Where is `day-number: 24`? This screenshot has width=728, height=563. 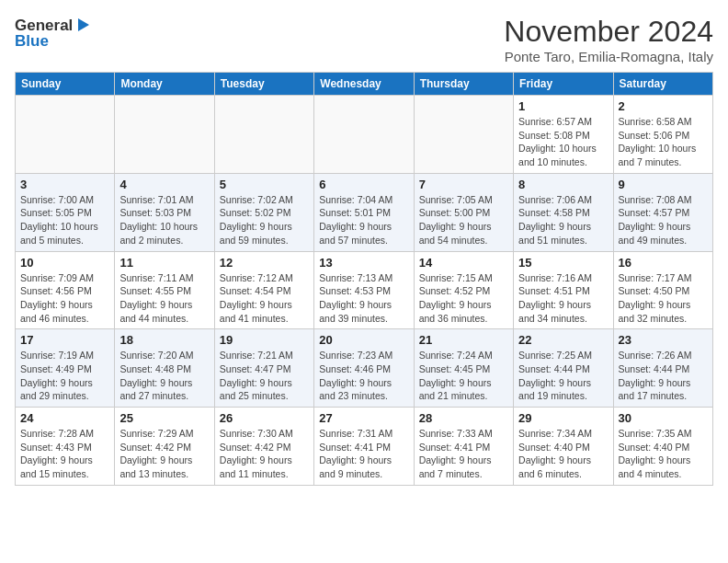 day-number: 24 is located at coordinates (64, 418).